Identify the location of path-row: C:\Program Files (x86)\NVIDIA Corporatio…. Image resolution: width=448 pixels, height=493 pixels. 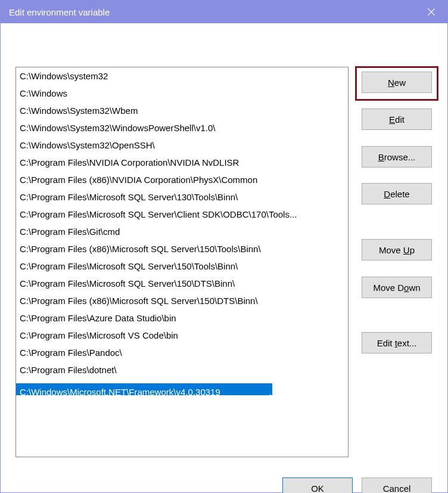
(182, 180).